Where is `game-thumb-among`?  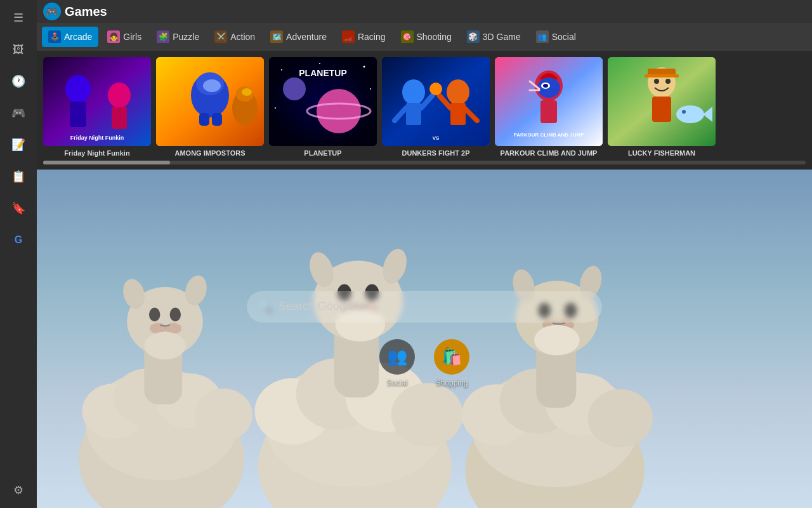 game-thumb-among is located at coordinates (210, 102).